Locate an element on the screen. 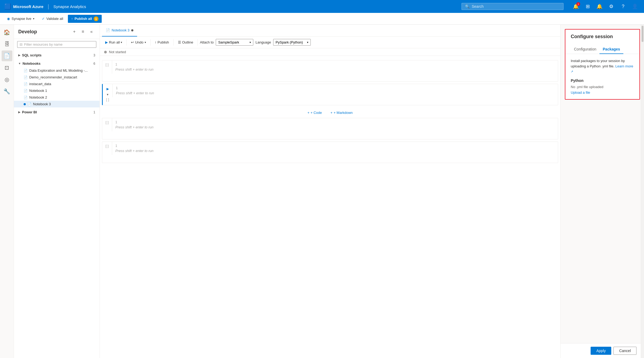  tab-packages: Packages is located at coordinates (611, 49).